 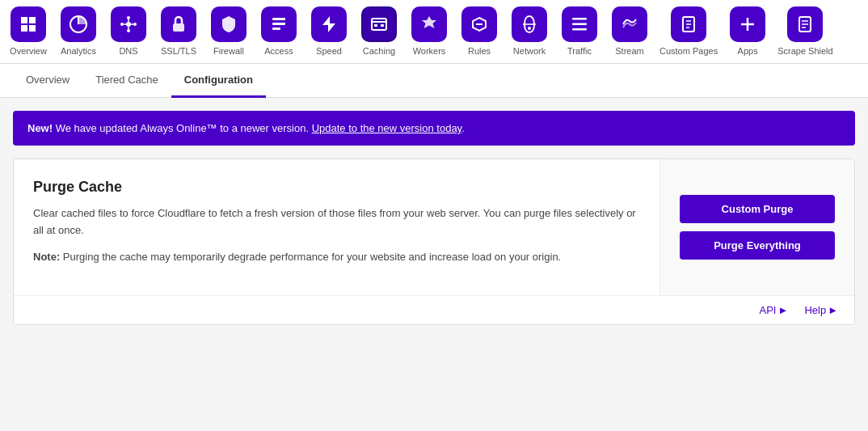 I want to click on rules-icon, so click(x=479, y=24).